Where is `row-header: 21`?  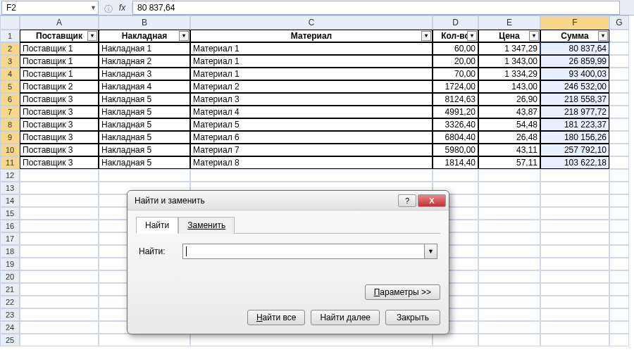
row-header: 21 is located at coordinates (10, 289).